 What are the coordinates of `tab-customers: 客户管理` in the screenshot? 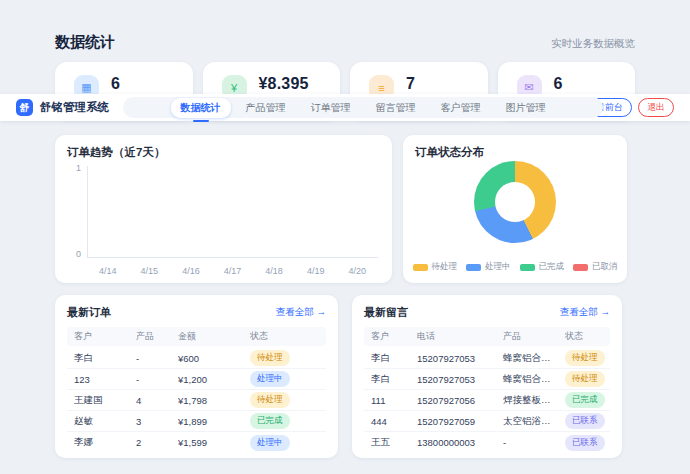 It's located at (461, 108).